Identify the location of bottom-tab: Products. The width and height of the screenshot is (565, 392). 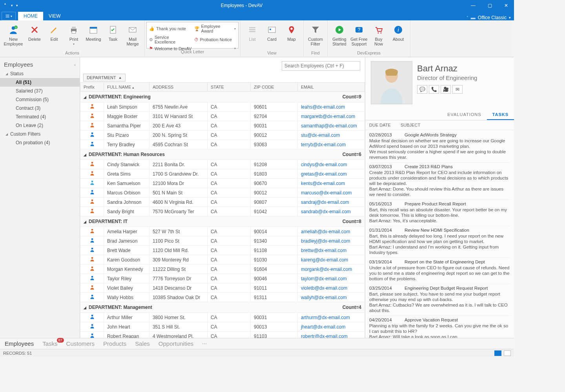
(115, 343).